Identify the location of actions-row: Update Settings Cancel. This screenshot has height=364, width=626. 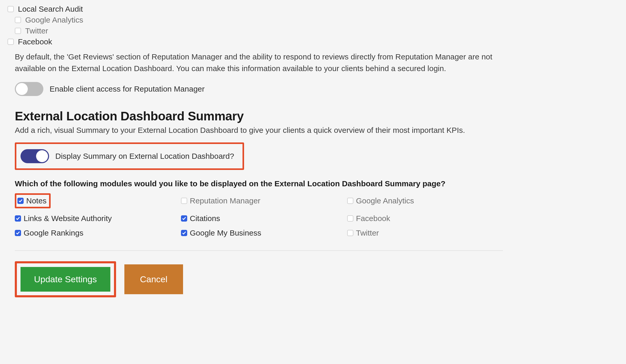
(314, 279).